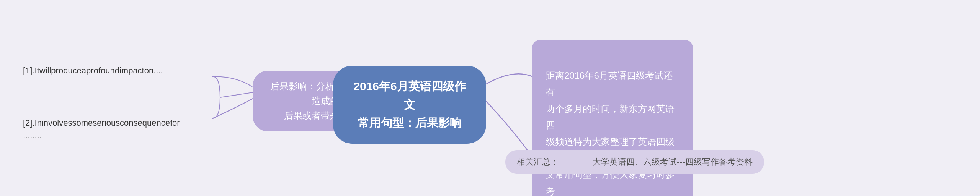 Image resolution: width=980 pixels, height=196 pixels. What do you see at coordinates (635, 162) in the screenshot?
I see `right-bottom-node: 相关汇总： 大学英语四、六级考试---四级写作备考资料` at bounding box center [635, 162].